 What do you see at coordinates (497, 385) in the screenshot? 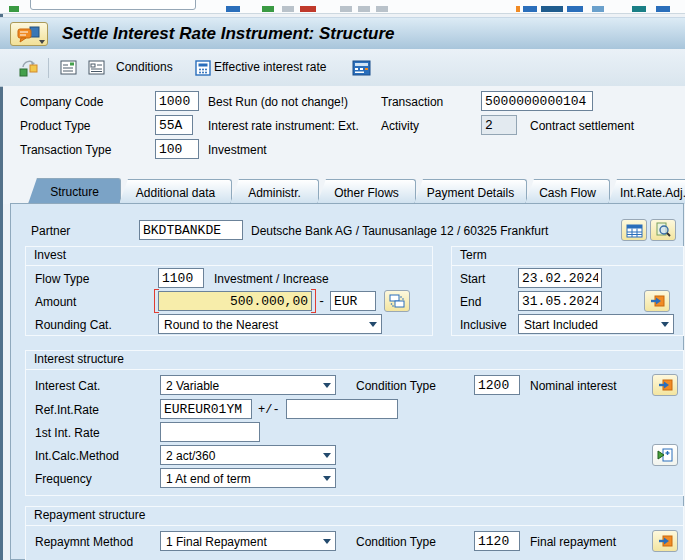
I see `interest-condition-type-field` at bounding box center [497, 385].